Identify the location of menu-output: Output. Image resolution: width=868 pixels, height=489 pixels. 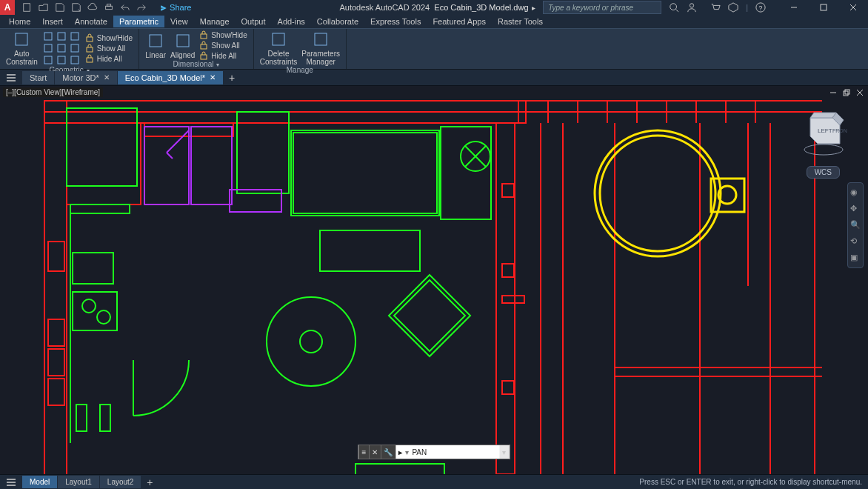
(253, 21).